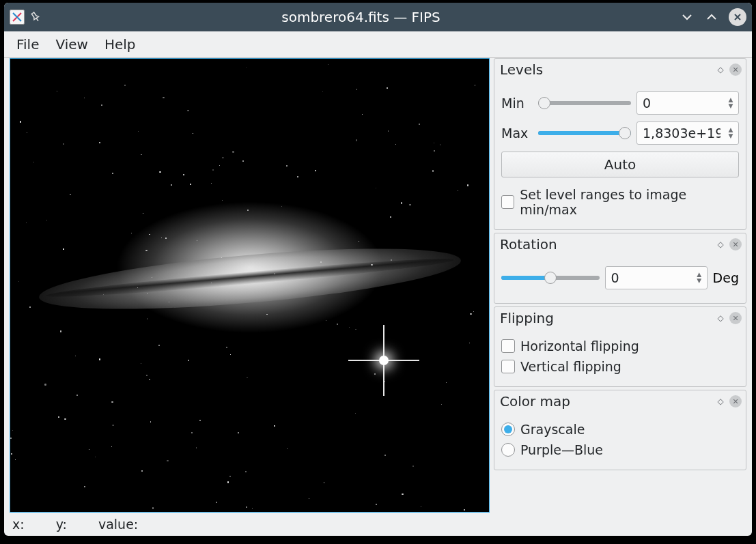 The image size is (756, 544). Describe the element at coordinates (738, 17) in the screenshot. I see `close-button` at that location.